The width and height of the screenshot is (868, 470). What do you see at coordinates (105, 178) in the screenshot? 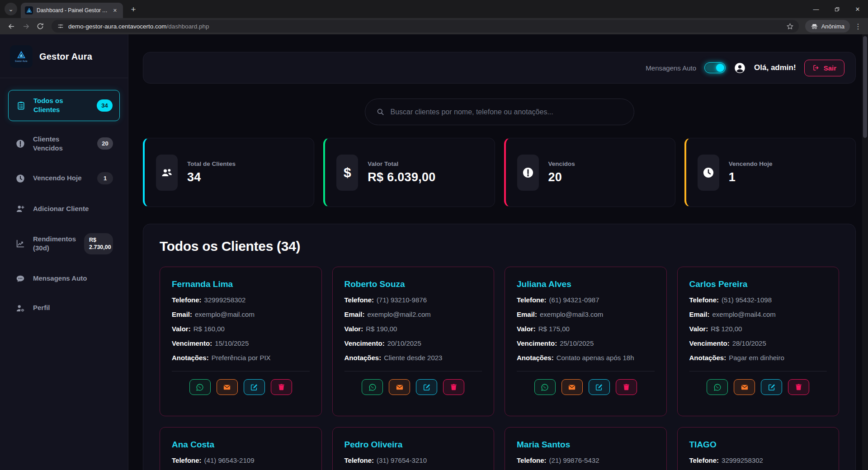
I see `sidebar-item-badge: 1` at bounding box center [105, 178].